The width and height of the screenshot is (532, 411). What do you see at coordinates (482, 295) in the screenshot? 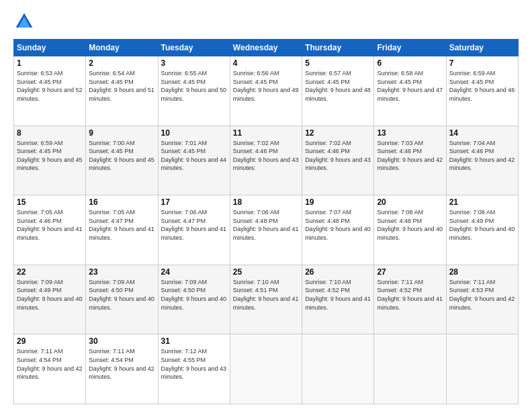
I see `day-detail: Sunrise: 7:11 AMSunset: 4:53 PMDaylight:…` at bounding box center [482, 295].